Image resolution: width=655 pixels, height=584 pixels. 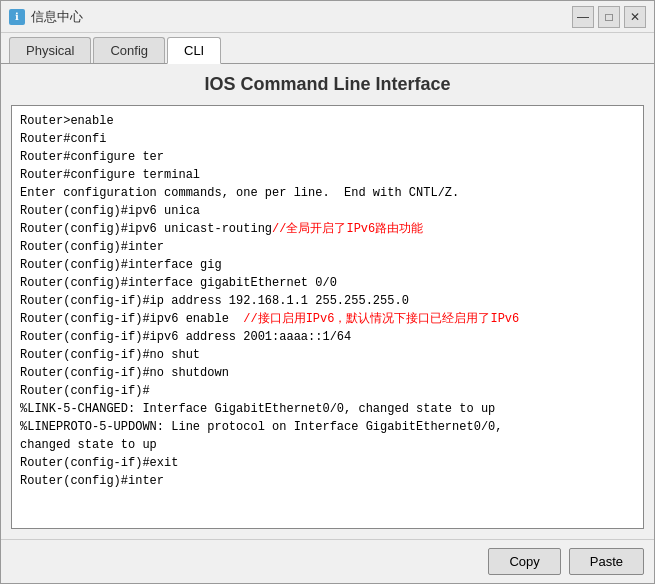 I want to click on copy-button: Copy, so click(x=524, y=562).